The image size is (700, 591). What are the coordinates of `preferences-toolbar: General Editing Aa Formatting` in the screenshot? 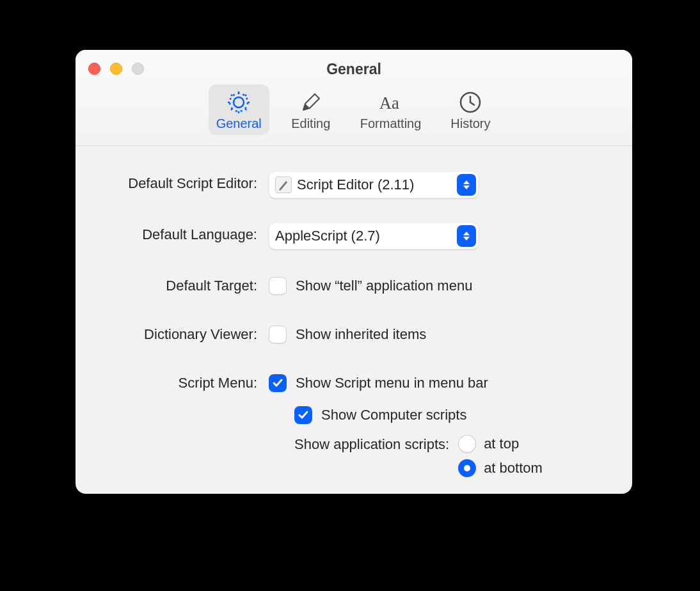 It's located at (354, 110).